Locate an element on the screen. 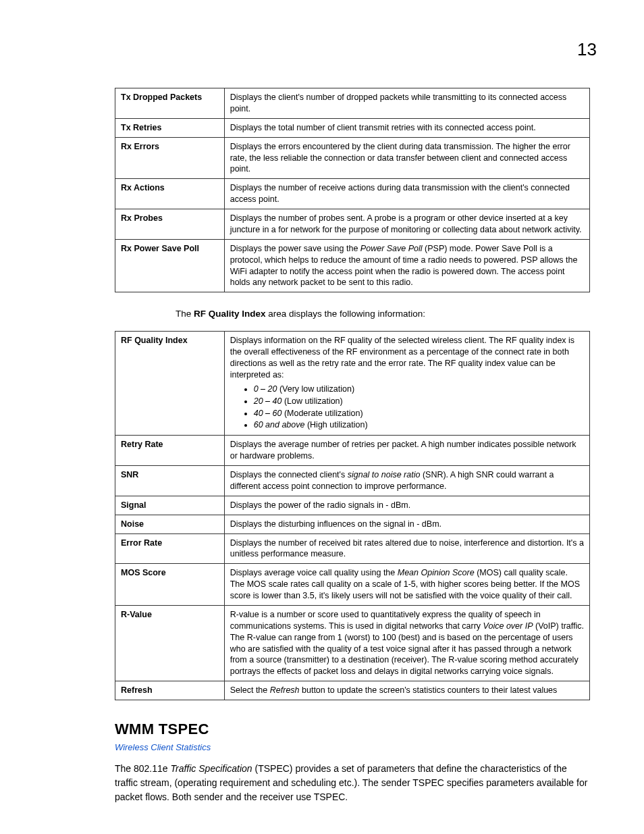  table-row: Tx Retries Displays the total number of … is located at coordinates (352, 128).